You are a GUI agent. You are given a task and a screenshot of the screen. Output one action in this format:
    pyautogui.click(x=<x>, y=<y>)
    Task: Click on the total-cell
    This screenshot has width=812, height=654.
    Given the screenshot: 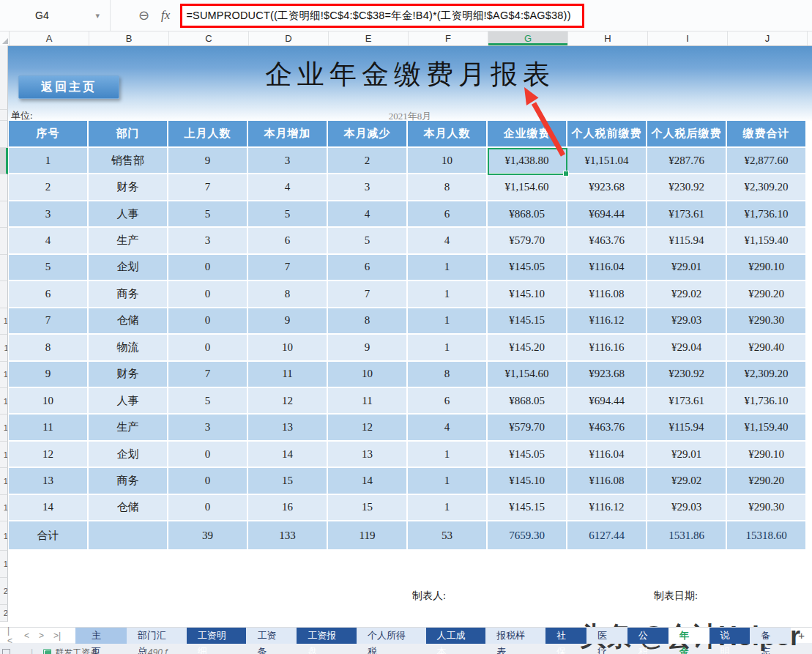 What is the action you would take?
    pyautogui.click(x=129, y=536)
    